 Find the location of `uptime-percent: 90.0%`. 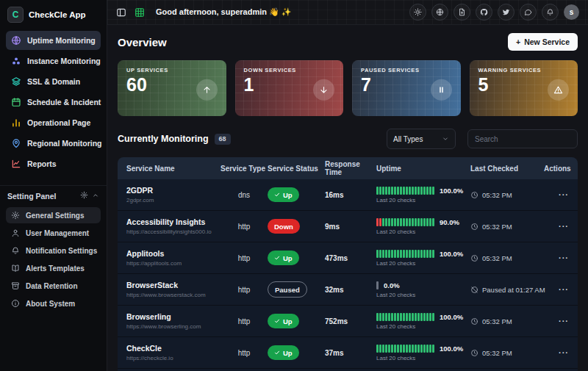

uptime-percent: 90.0% is located at coordinates (450, 222).